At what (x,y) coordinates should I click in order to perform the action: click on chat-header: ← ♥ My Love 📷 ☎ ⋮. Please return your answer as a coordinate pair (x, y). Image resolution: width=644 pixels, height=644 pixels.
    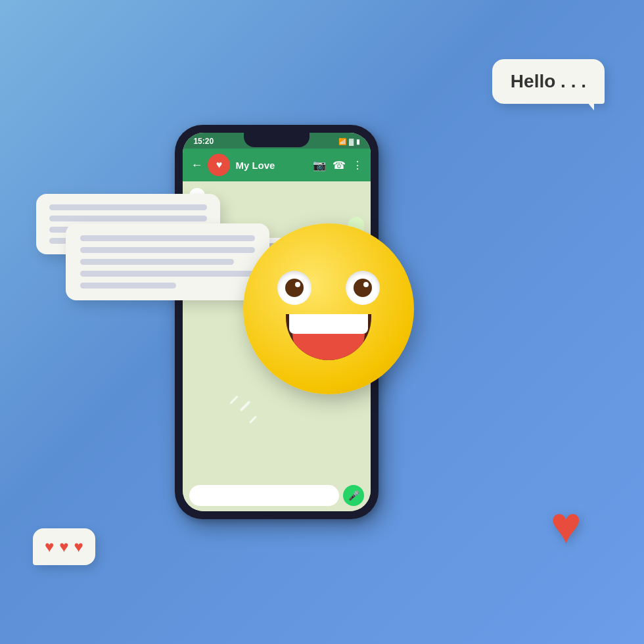
    Looking at the image, I should click on (277, 165).